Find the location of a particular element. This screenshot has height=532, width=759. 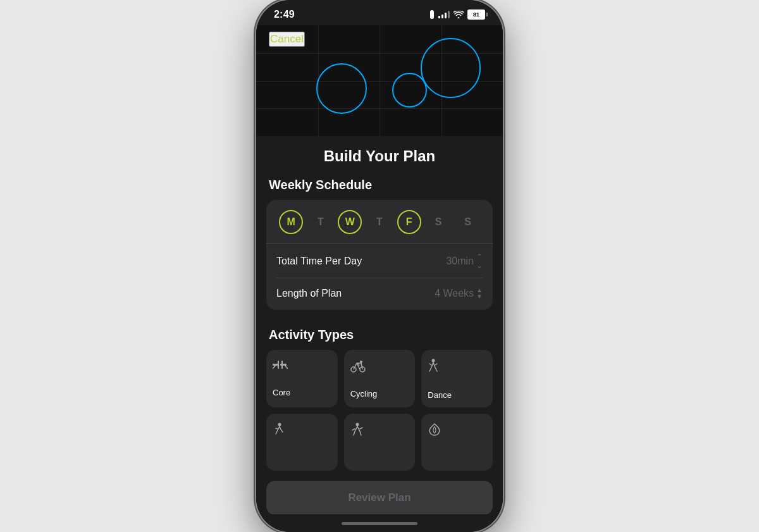

day-friday: F is located at coordinates (409, 222).